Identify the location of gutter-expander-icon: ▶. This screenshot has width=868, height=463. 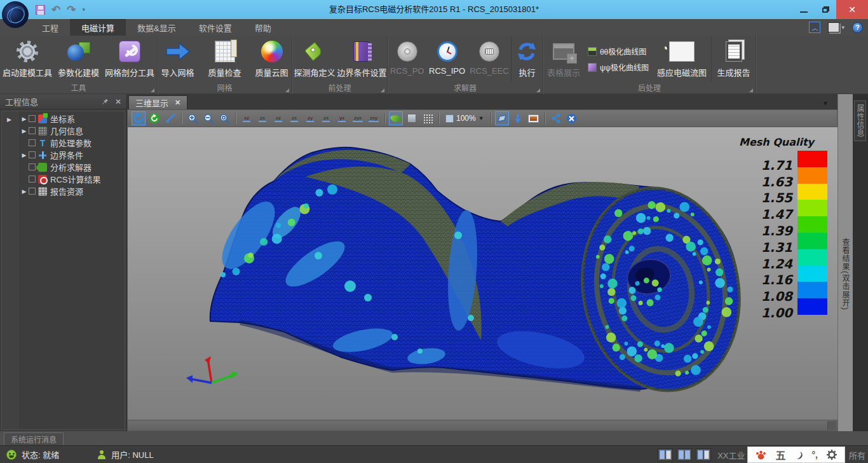
(9, 120).